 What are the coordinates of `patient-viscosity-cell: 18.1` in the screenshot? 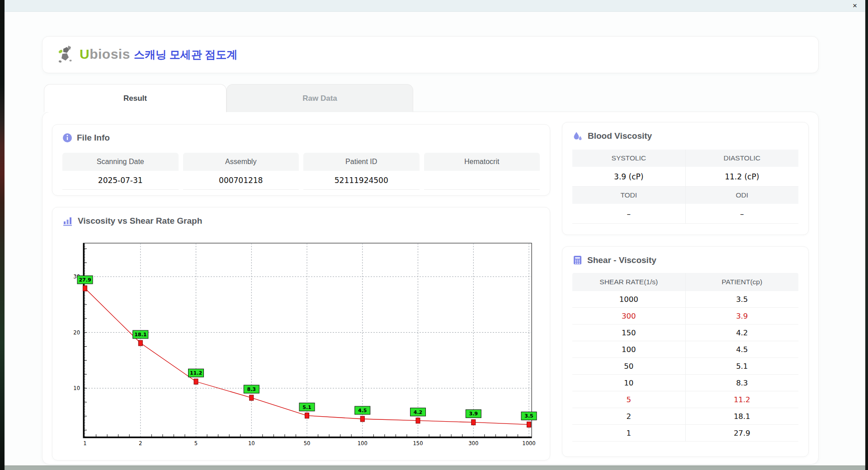 It's located at (742, 416).